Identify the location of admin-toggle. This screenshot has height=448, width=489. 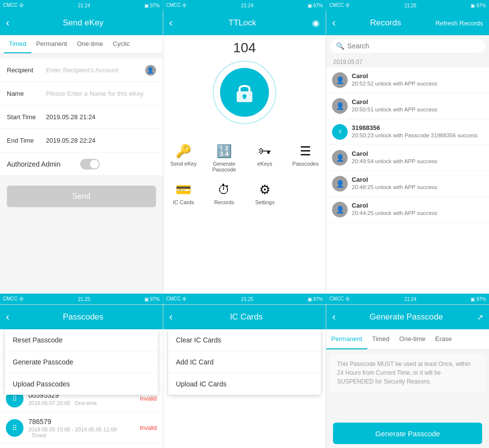
(90, 164).